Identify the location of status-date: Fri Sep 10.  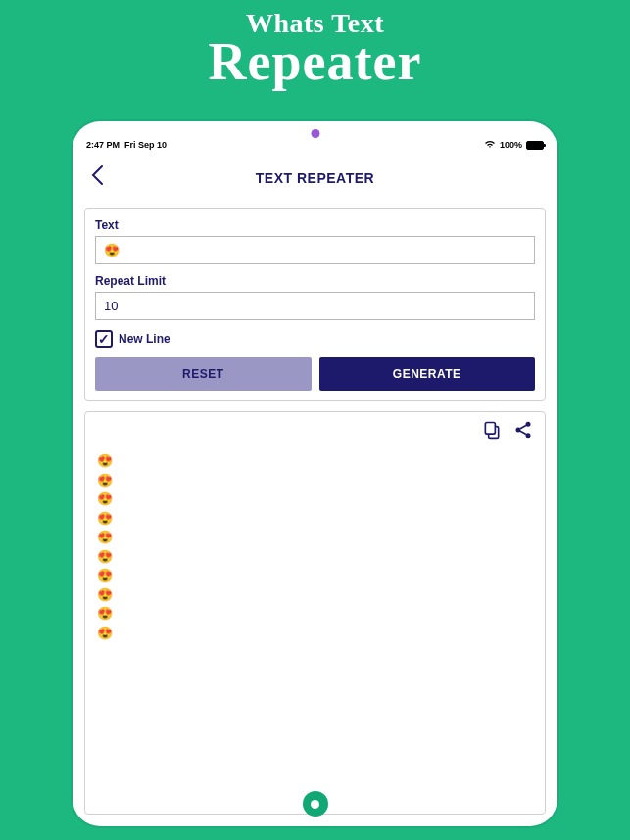
(145, 145).